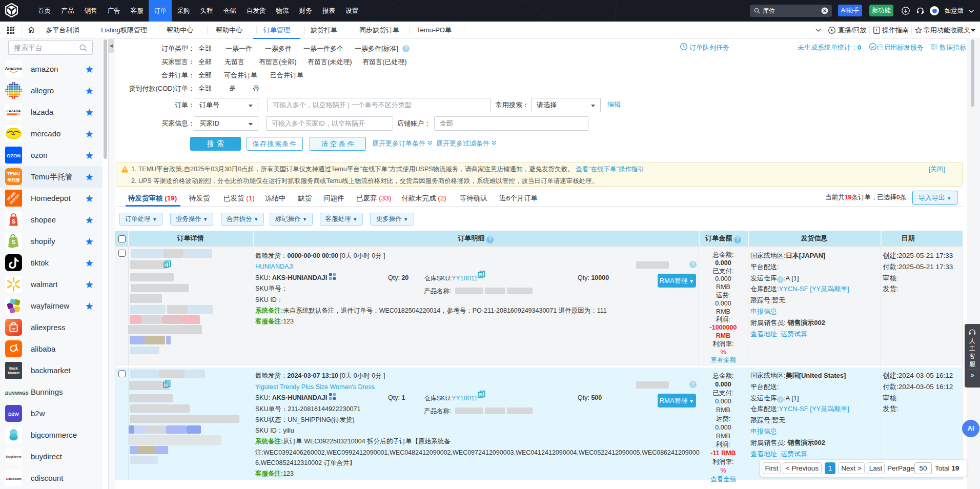  I want to click on svg-text: Market, so click(14, 373).